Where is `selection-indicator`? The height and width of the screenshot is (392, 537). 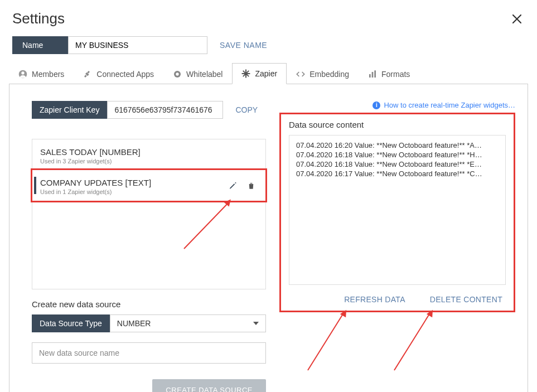
selection-indicator is located at coordinates (35, 185).